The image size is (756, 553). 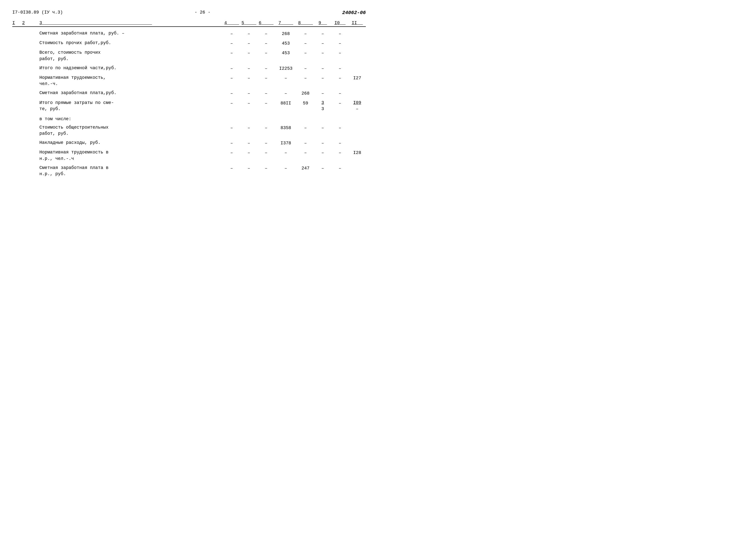 I want to click on col-header-5: 5 _ _, so click(x=249, y=23).